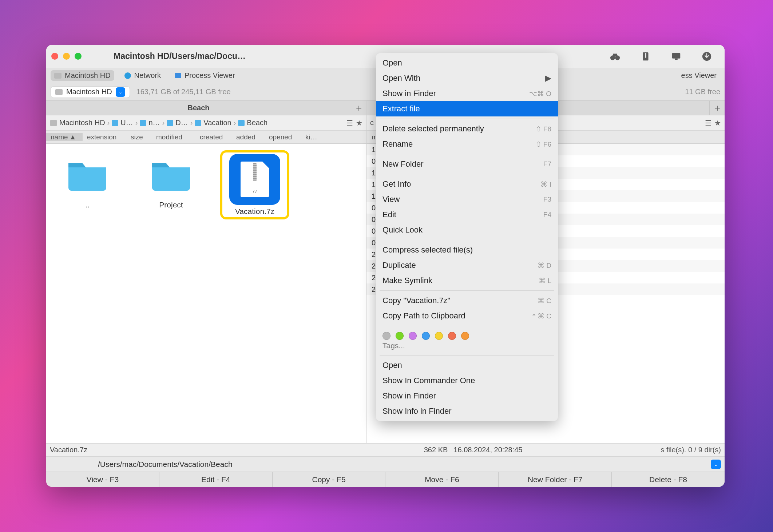  Describe the element at coordinates (467, 316) in the screenshot. I see `menu-item: Copy Path to Clipboard^ ⌘ C` at that location.